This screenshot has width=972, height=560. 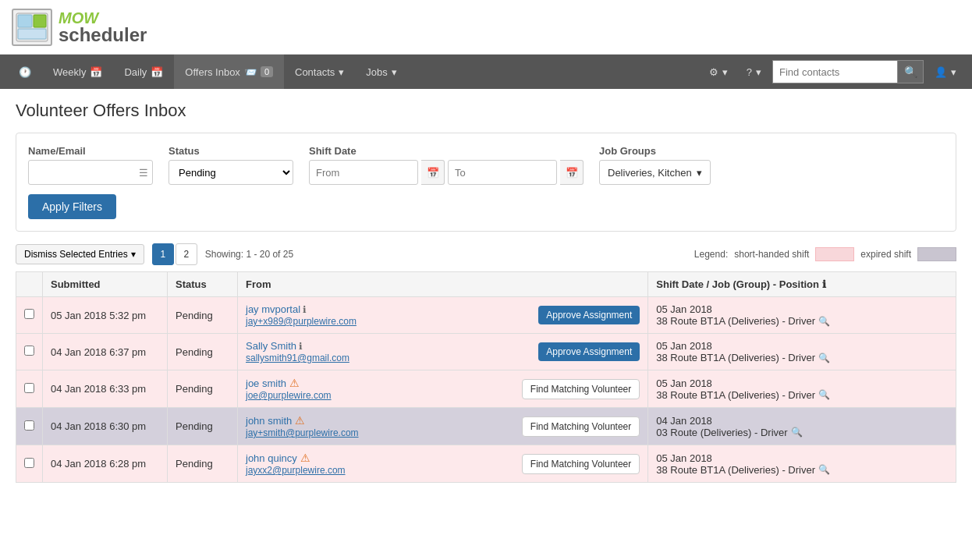 What do you see at coordinates (90, 172) in the screenshot?
I see `name-email-input` at bounding box center [90, 172].